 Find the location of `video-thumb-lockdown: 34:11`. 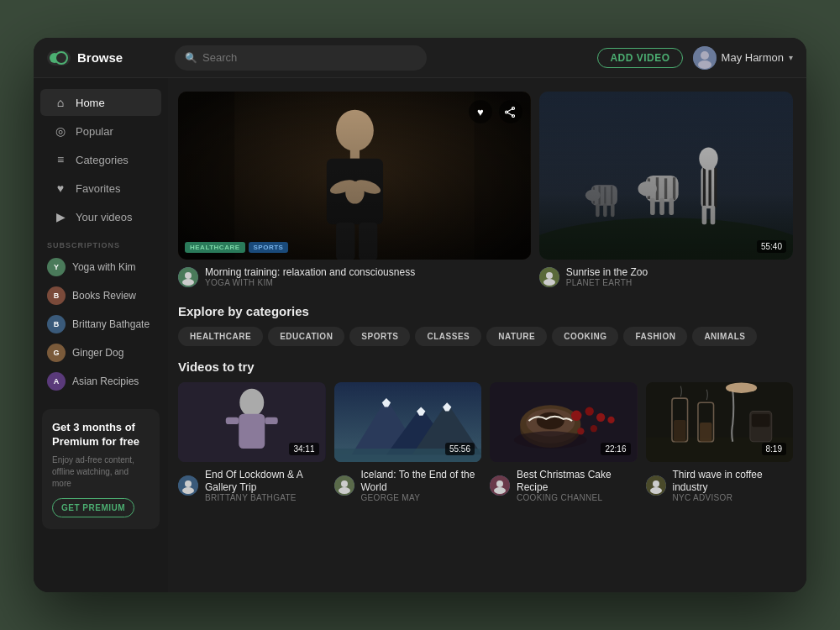

video-thumb-lockdown: 34:11 is located at coordinates (252, 422).